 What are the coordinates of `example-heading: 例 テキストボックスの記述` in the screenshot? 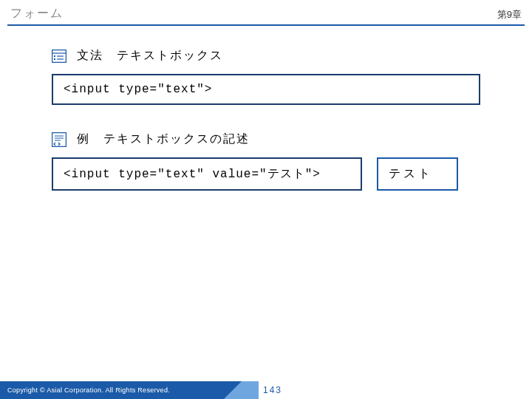 It's located at (266, 139).